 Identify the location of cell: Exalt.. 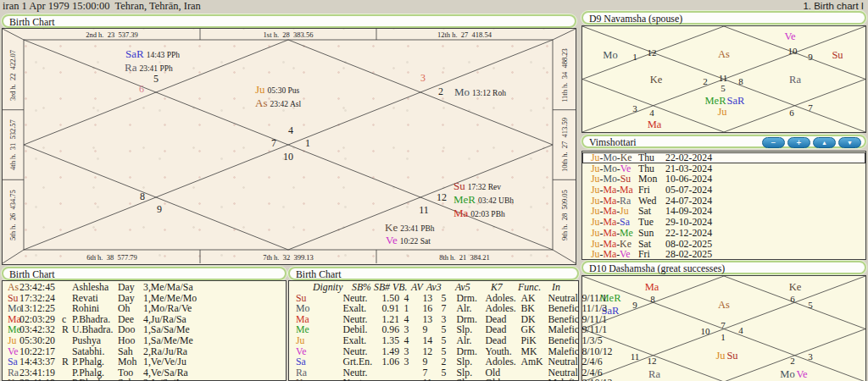
(354, 340).